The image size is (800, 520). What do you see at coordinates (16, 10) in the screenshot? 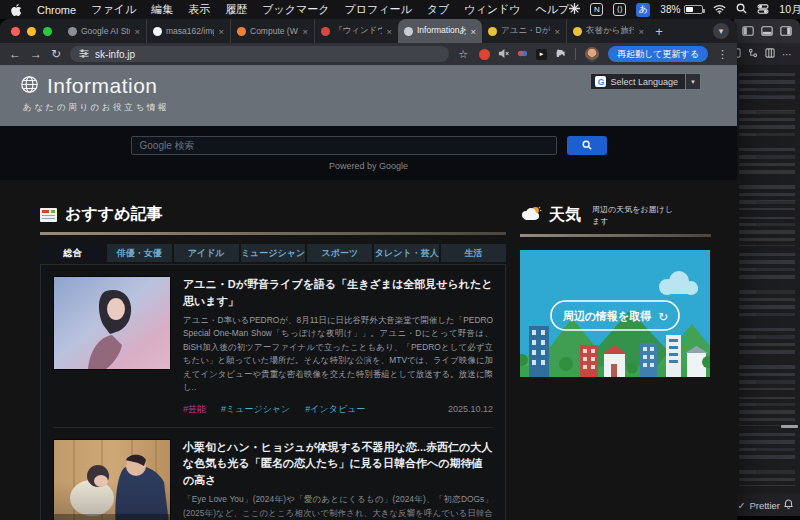
I see `apple-icon` at bounding box center [16, 10].